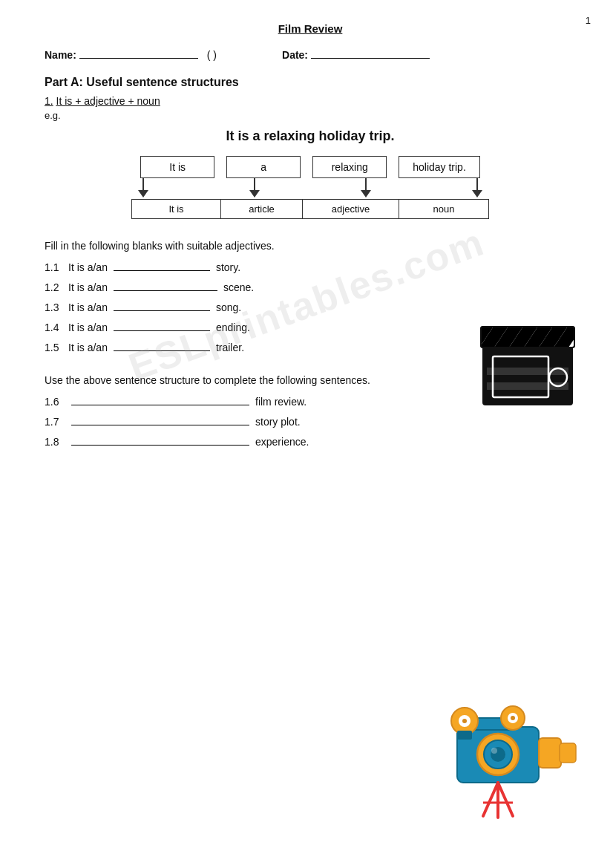 The width and height of the screenshot is (613, 868). Describe the element at coordinates (310, 267) in the screenshot. I see `fill-item-1-1: 1.1 It is a/an story.` at that location.